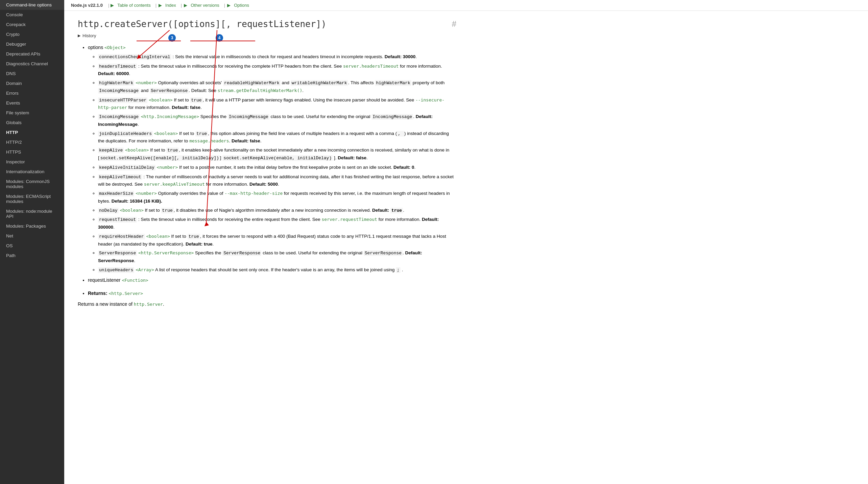  Describe the element at coordinates (87, 5) in the screenshot. I see `version-label: Node.js v22.1.0` at that location.